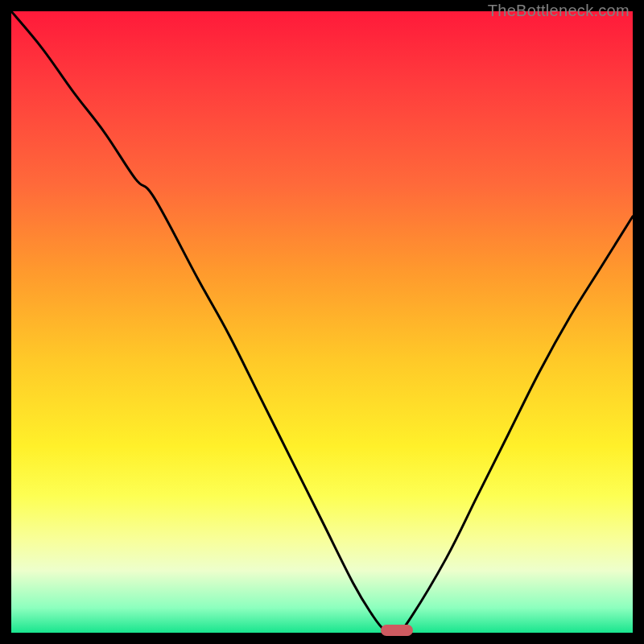 Image resolution: width=644 pixels, height=644 pixels. Describe the element at coordinates (397, 630) in the screenshot. I see `optimal-marker` at that location.